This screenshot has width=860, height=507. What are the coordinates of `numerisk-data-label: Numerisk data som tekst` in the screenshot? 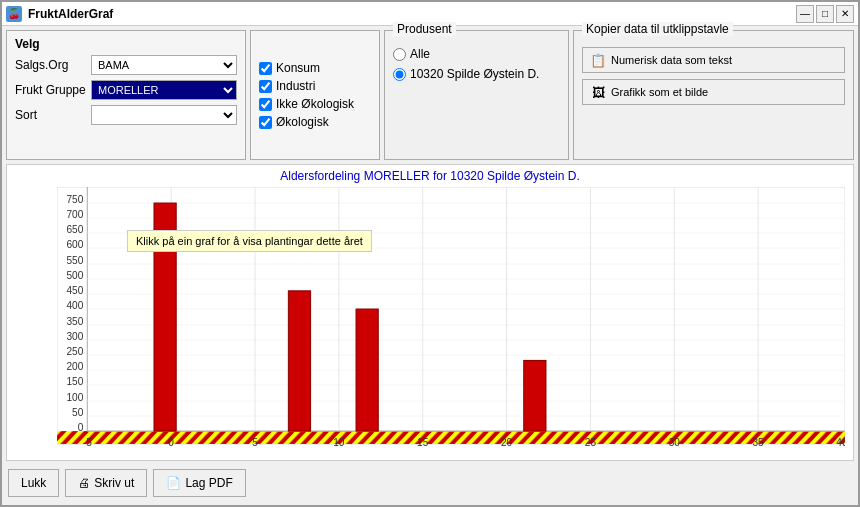 It's located at (672, 60).